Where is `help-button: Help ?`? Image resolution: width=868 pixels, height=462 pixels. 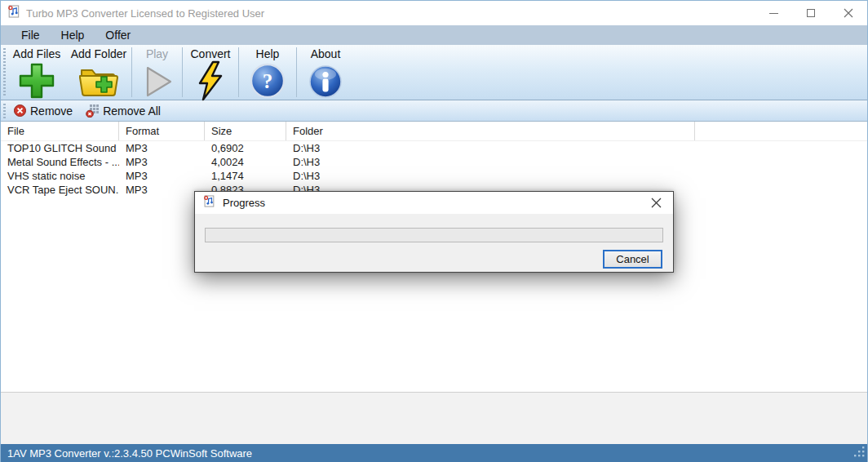 help-button: Help ? is located at coordinates (268, 72).